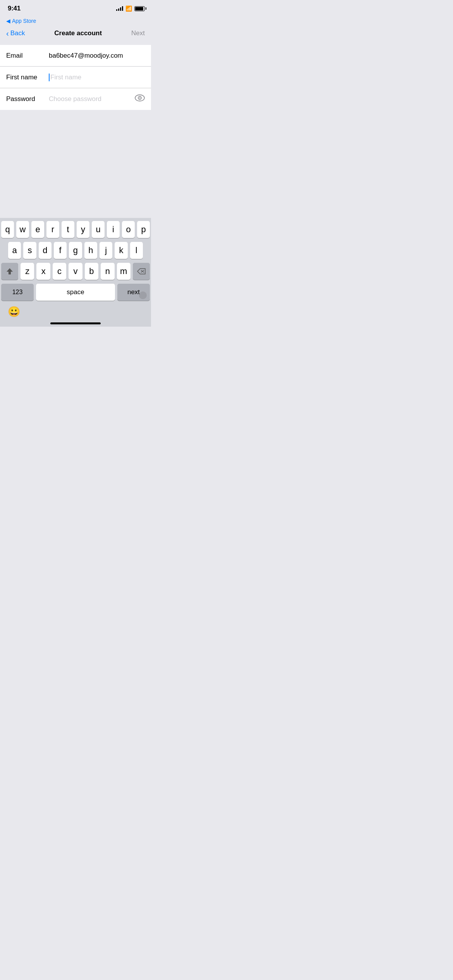 This screenshot has height=980, width=453. Describe the element at coordinates (76, 230) in the screenshot. I see `keyboard-row-1: q w e r t y u i o p` at that location.